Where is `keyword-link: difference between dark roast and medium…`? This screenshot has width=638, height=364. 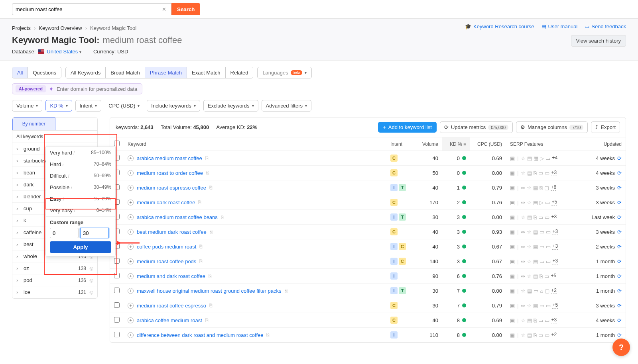
keyword-link: difference between dark roast and medium… is located at coordinates (200, 335).